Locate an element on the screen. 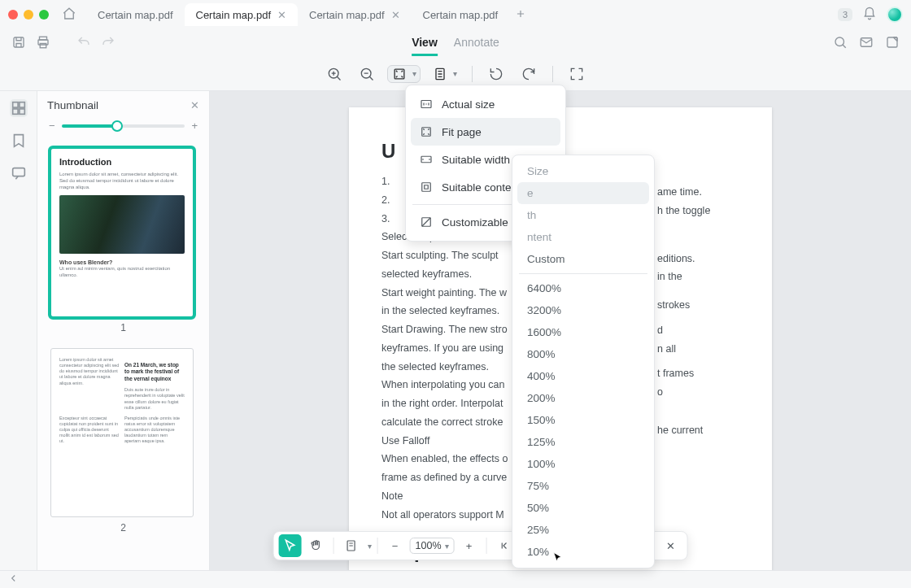  thumbnail-list: Introduction Lorem ipsum dolor sit amet,… is located at coordinates (124, 355).